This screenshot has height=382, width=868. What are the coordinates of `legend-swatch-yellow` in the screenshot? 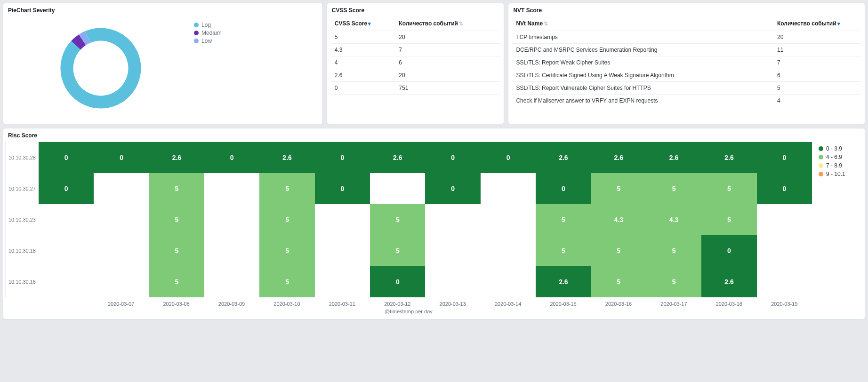 It's located at (821, 166).